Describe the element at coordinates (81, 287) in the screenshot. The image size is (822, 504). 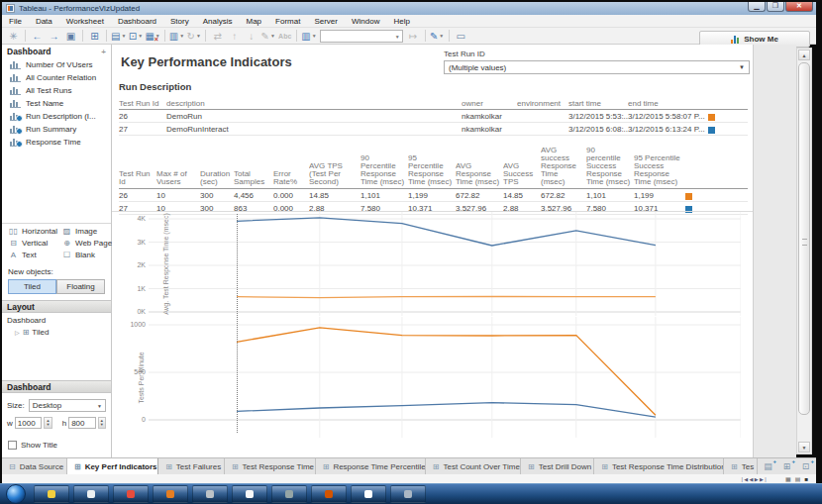
I see `floating-button: Floating` at that location.